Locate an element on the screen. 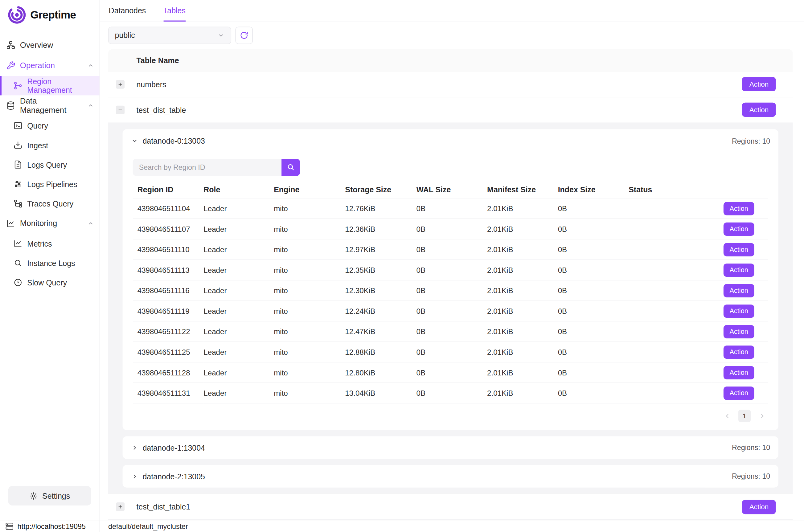 Image resolution: width=804 pixels, height=532 pixels. datanode-header: datanode-0:13003 Regions: 10 is located at coordinates (451, 141).